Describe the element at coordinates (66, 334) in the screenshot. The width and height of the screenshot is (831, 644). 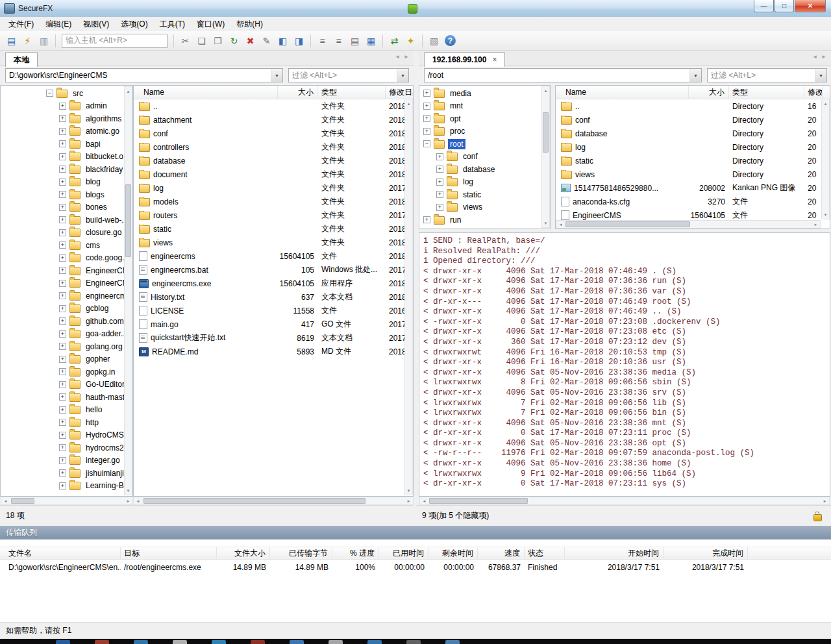
I see `local-tree-node-goa-adder: +goa-adder...` at that location.